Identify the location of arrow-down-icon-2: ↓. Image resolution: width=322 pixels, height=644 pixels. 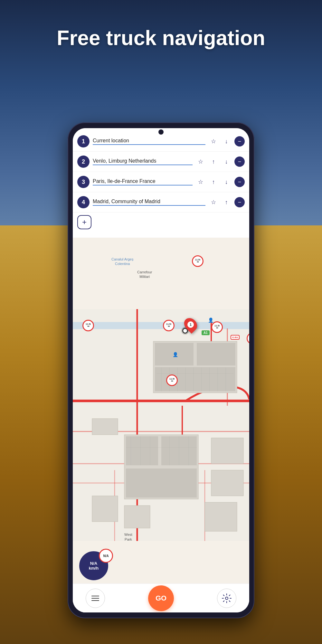
(226, 162).